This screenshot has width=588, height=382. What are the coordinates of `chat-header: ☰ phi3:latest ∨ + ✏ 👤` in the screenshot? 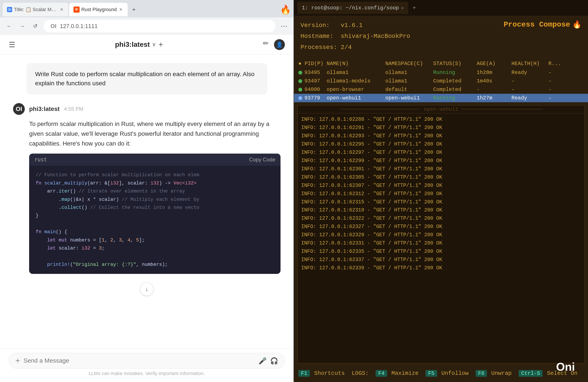 It's located at (147, 44).